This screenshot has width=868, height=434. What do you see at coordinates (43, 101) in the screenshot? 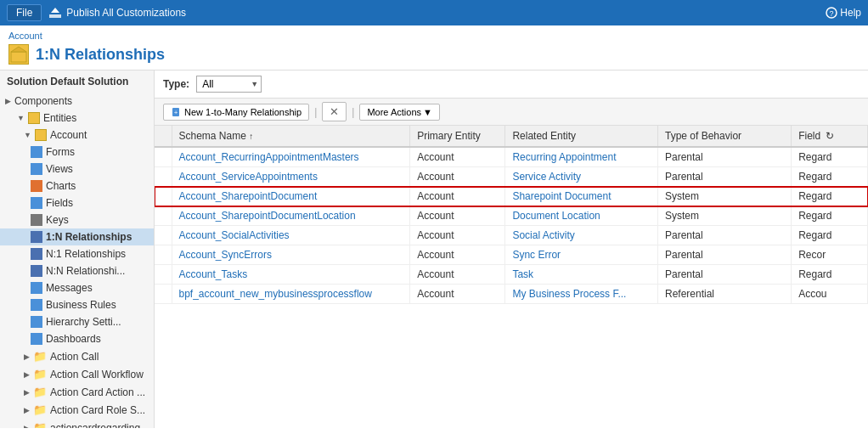
I see `components-label: Components` at bounding box center [43, 101].